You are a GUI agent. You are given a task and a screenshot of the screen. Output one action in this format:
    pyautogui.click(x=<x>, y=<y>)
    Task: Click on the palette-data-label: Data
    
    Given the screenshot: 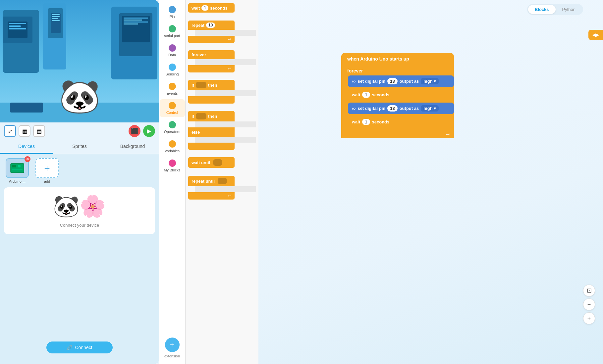 What is the action you would take?
    pyautogui.click(x=172, y=55)
    